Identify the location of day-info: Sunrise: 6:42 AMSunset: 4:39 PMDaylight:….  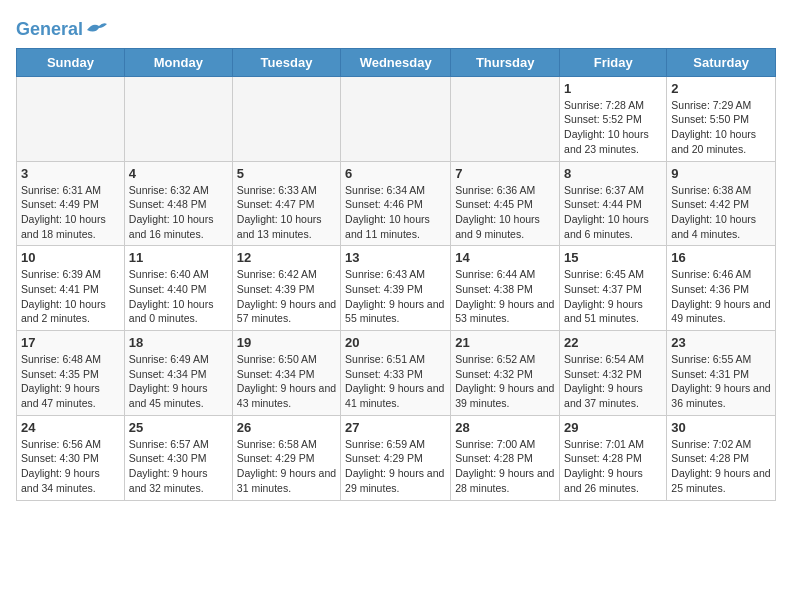
(286, 296).